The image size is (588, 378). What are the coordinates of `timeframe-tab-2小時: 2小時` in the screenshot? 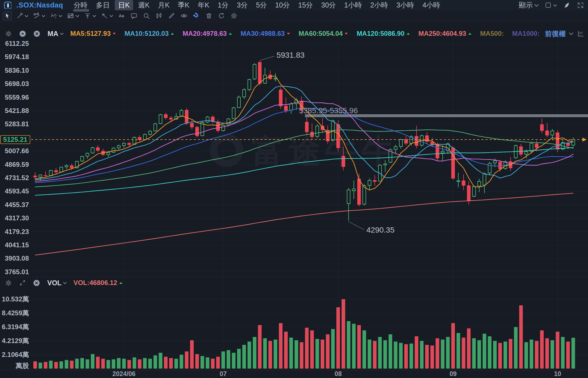 It's located at (379, 5).